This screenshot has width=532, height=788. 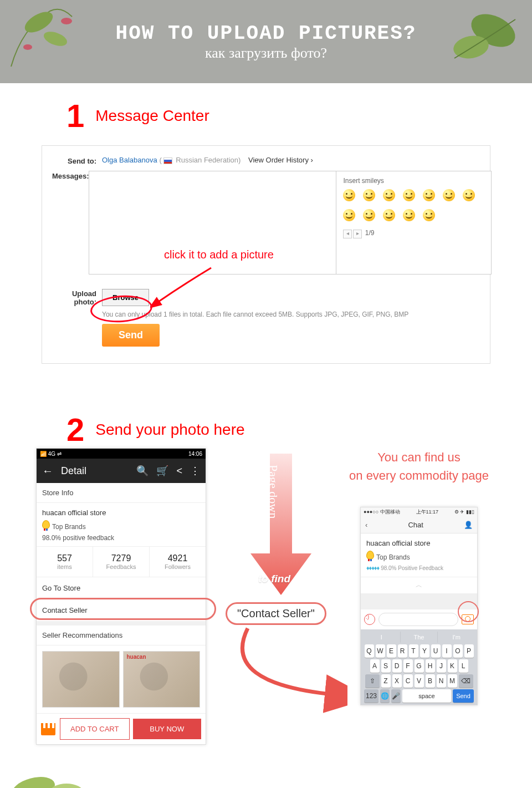 I want to click on key-send: Send, so click(x=463, y=696).